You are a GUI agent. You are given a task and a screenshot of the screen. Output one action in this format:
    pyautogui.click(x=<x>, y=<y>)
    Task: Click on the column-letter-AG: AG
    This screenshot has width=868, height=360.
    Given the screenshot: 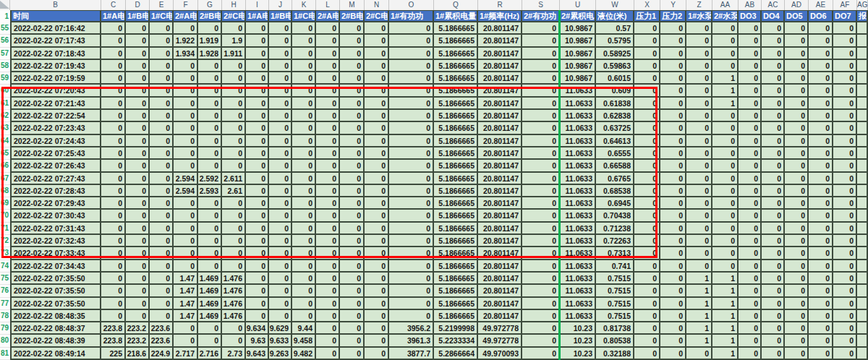 What is the action you would take?
    pyautogui.click(x=862, y=5)
    